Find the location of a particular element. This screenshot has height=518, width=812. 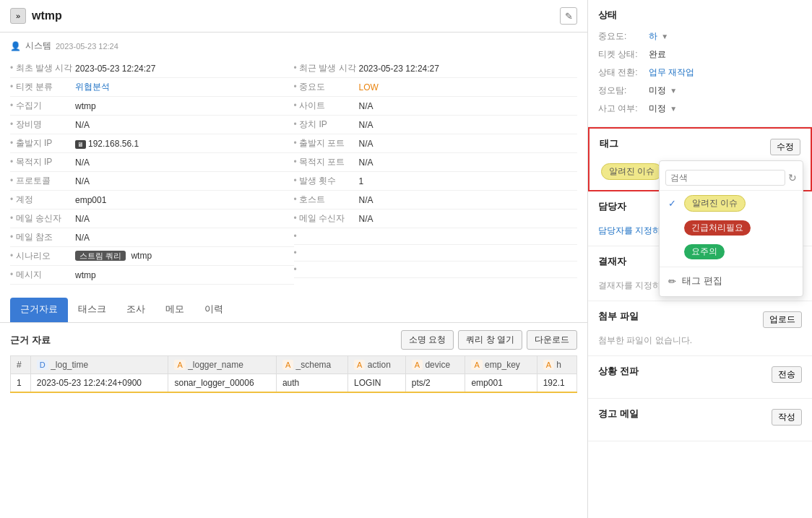

info-row-empty2 is located at coordinates (436, 253).